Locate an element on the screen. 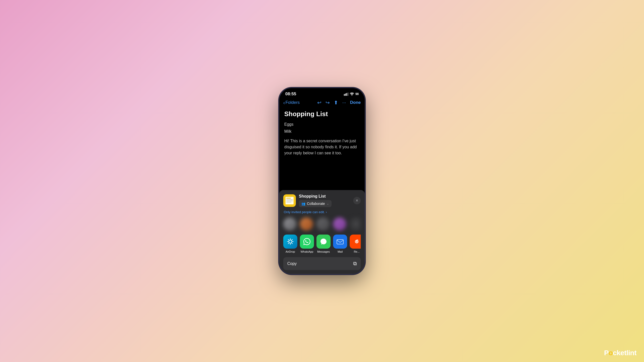 The width and height of the screenshot is (644, 362). chevron-down-icon: ⌄ is located at coordinates (328, 204).